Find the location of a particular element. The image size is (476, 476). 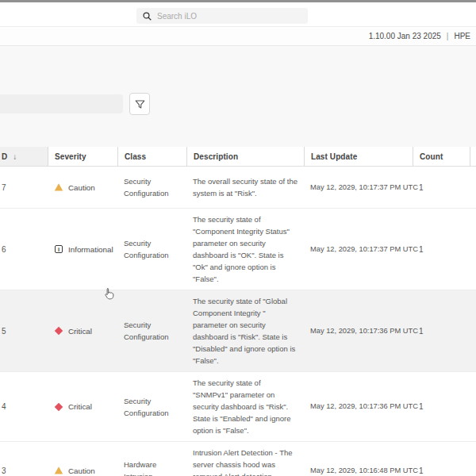

last-update-cell: May 12, 2029, 10:16:48 PM UTC is located at coordinates (359, 459).